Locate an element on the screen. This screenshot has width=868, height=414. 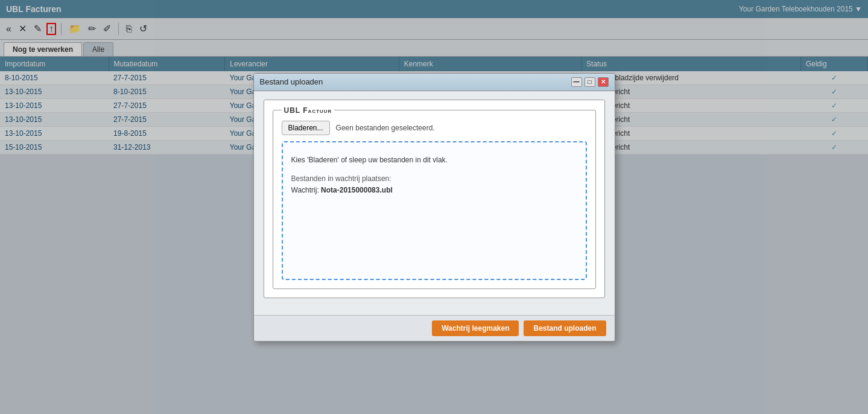
modal-controls: — □ ✕ is located at coordinates (590, 82).